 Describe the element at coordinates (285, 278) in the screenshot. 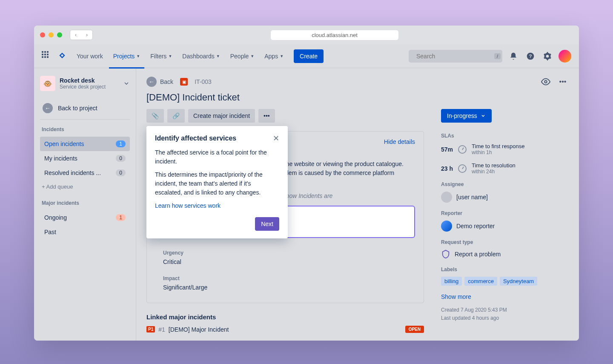

I see `impact-label: Impact` at that location.